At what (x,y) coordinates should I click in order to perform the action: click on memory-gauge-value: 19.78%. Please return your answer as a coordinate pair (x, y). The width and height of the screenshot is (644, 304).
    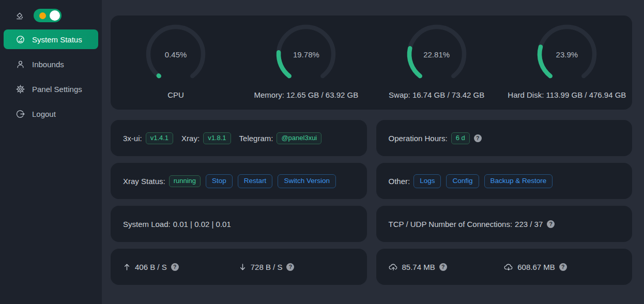
    Looking at the image, I should click on (306, 54).